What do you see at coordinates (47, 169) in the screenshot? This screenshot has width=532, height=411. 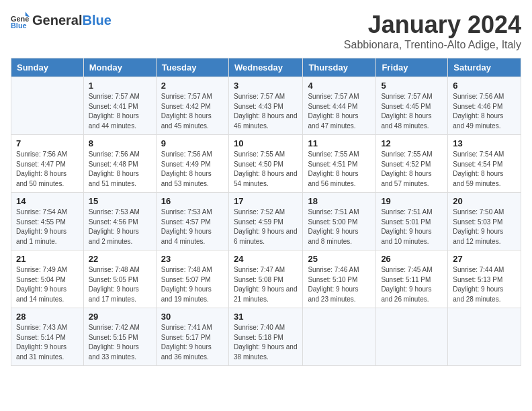 I see `day-info: Sunrise: 7:56 AMSunset: 4:47 PMDaylight:…` at bounding box center [47, 169].